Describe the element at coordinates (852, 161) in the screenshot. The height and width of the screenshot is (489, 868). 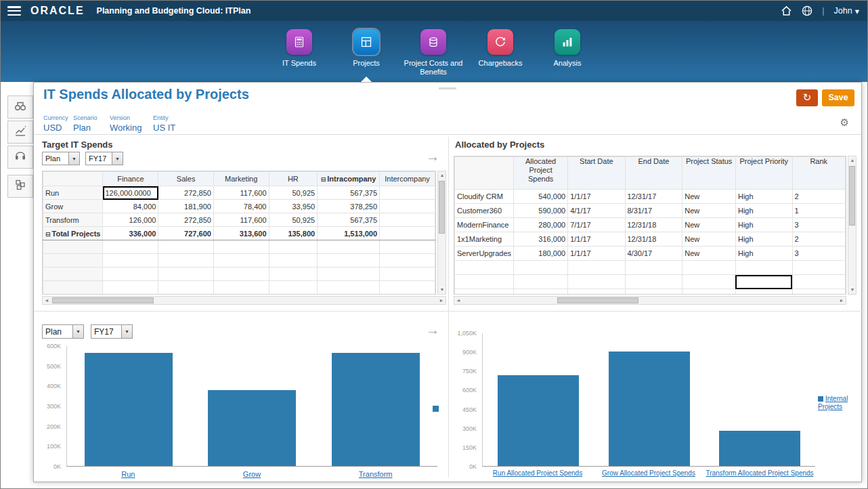
I see `scroll-up-icon: ▲` at that location.